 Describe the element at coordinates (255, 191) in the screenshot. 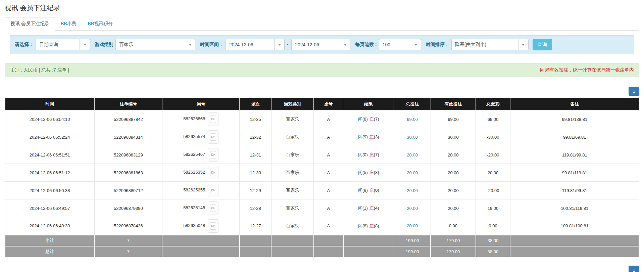

I see `session-cell: 12-29` at that location.